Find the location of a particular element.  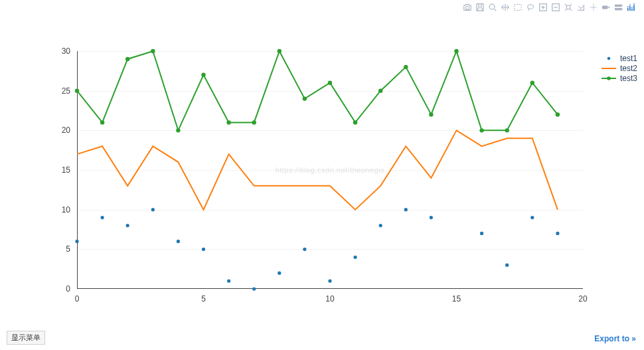

hover-compare-icon is located at coordinates (619, 7).